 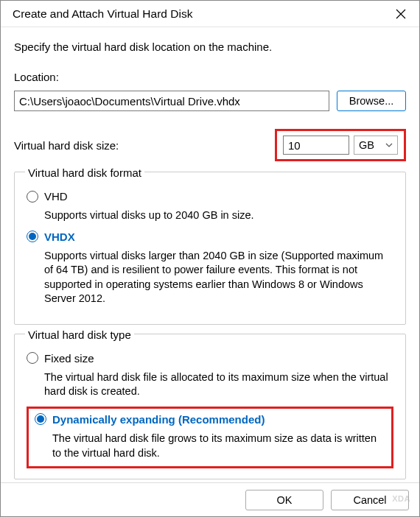 I want to click on radio-vhd-label: VHD, so click(x=56, y=196).